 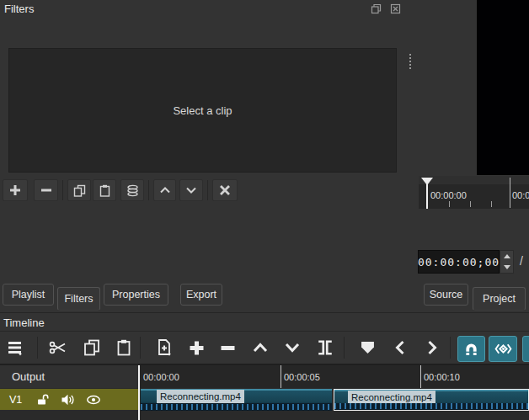 What do you see at coordinates (473, 180) in the screenshot?
I see `scrubber-inout-bar` at bounding box center [473, 180].